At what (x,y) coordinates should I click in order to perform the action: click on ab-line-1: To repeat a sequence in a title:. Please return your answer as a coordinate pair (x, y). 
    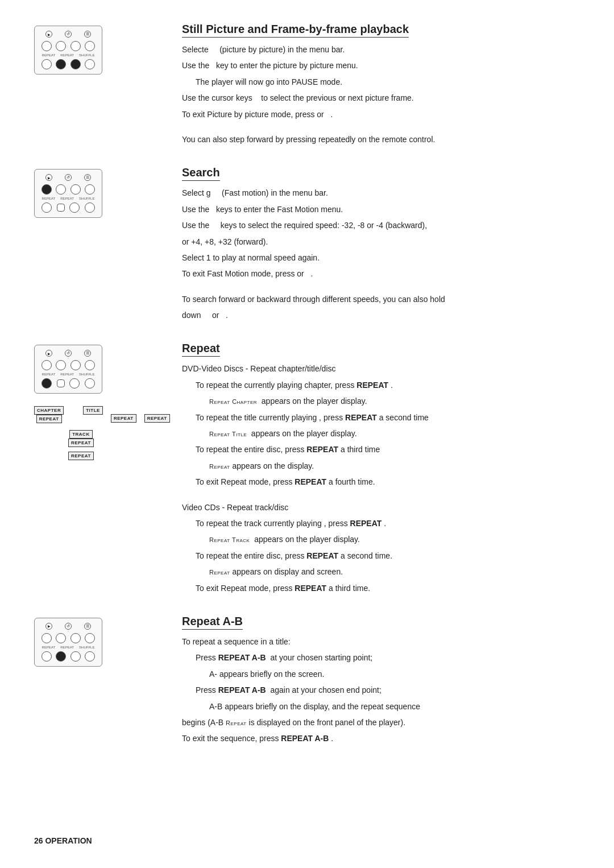
    Looking at the image, I should click on (381, 642).